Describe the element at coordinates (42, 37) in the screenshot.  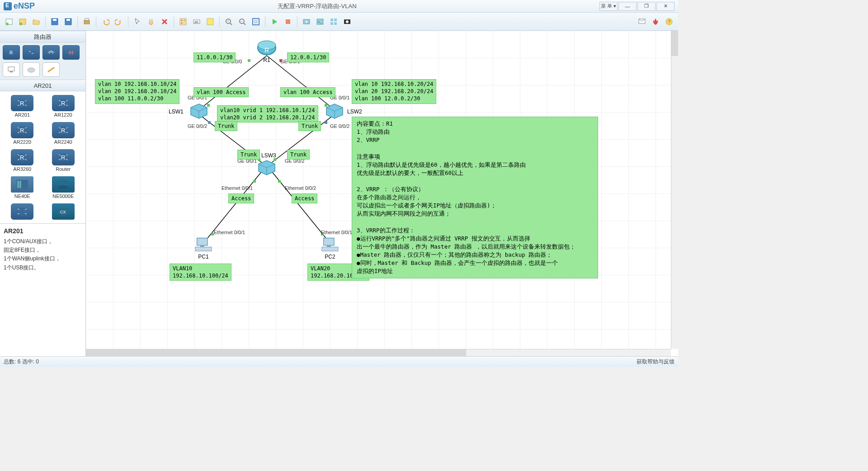
I see `category-header: 路由器` at that location.